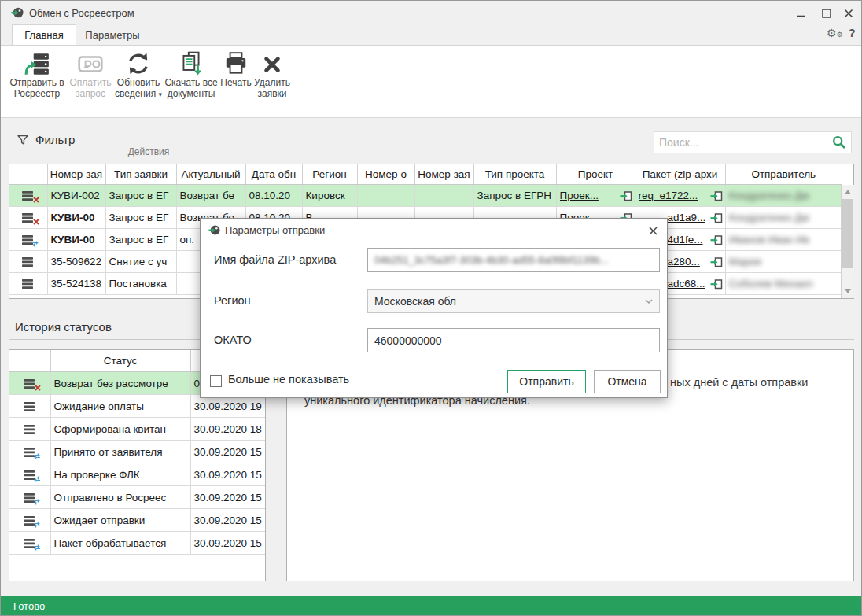 The width and height of the screenshot is (862, 616). What do you see at coordinates (431, 13) in the screenshot?
I see `titlebar: Обмен с Росреестром` at bounding box center [431, 13].